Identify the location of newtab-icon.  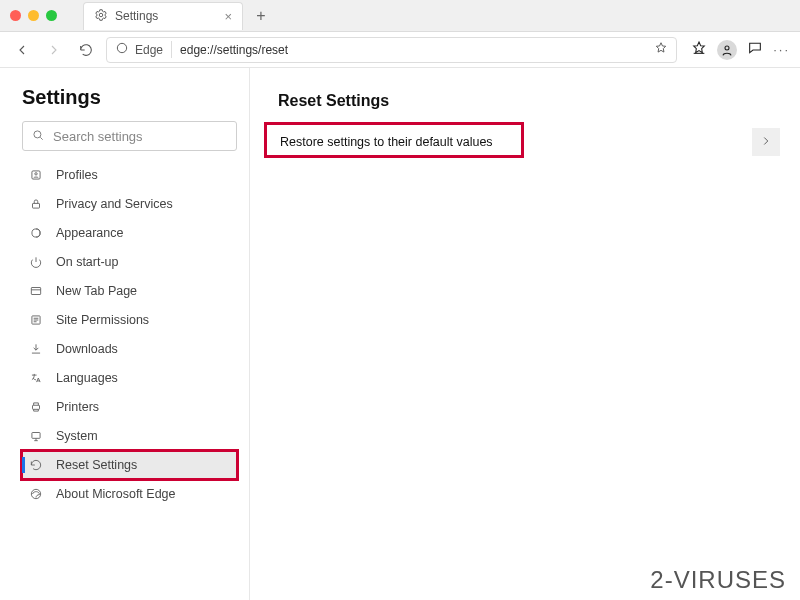
(36, 291).